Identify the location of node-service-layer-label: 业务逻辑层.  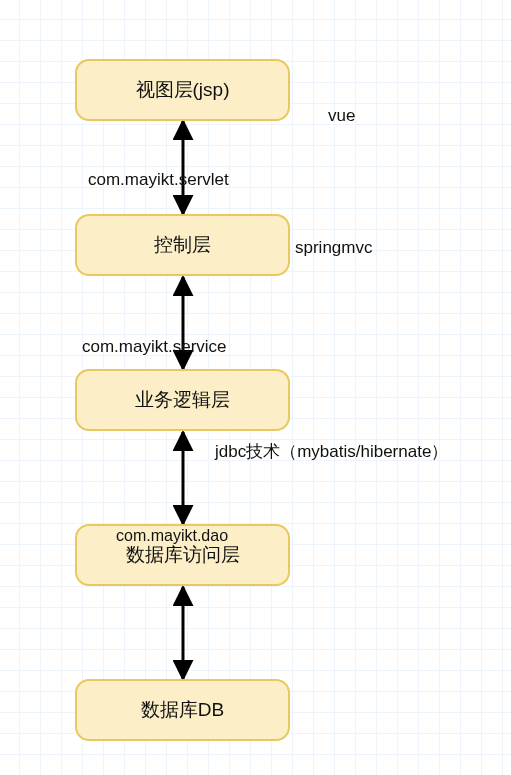
(182, 400).